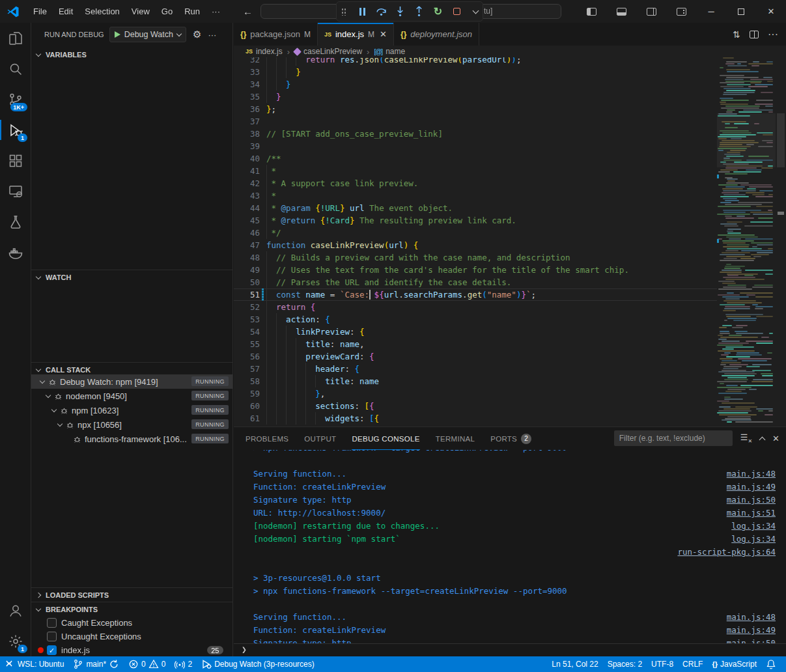  What do you see at coordinates (132, 55) in the screenshot?
I see `section-variables: VARIABLES` at bounding box center [132, 55].